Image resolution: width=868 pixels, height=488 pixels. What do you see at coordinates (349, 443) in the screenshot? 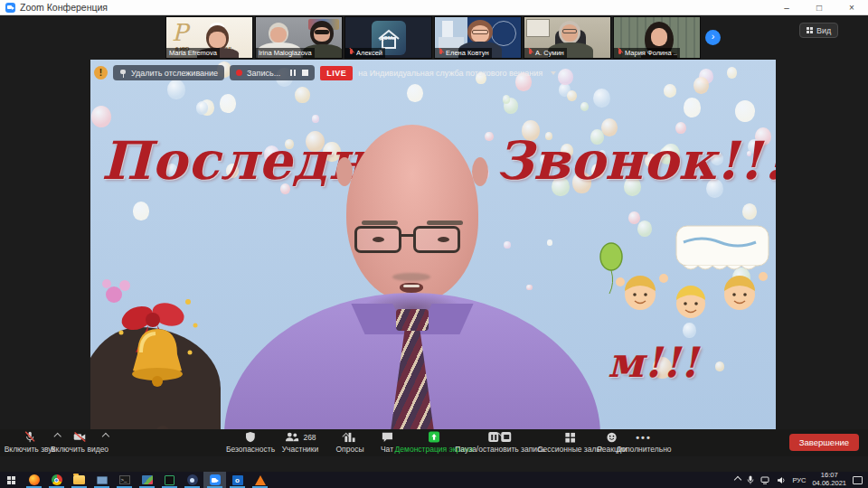
I see `polls-button: Опросы` at bounding box center [349, 443].